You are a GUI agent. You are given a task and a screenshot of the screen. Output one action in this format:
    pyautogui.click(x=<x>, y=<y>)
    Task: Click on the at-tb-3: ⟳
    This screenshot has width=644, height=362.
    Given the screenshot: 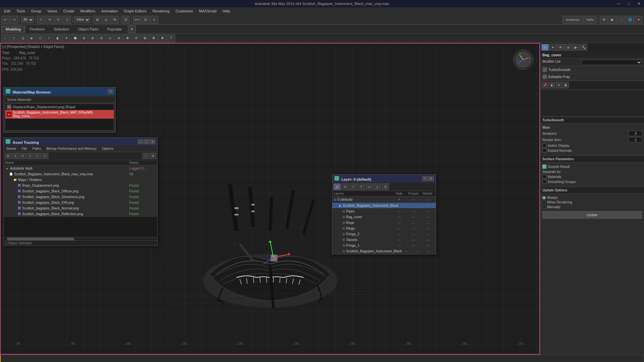 What is the action you would take?
    pyautogui.click(x=23, y=156)
    